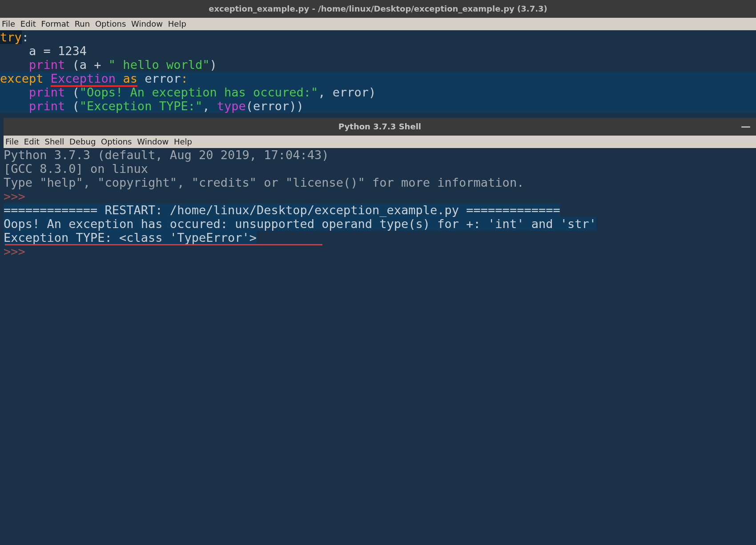 Image resolution: width=756 pixels, height=545 pixels. I want to click on editor-menu-run: Run, so click(83, 24).